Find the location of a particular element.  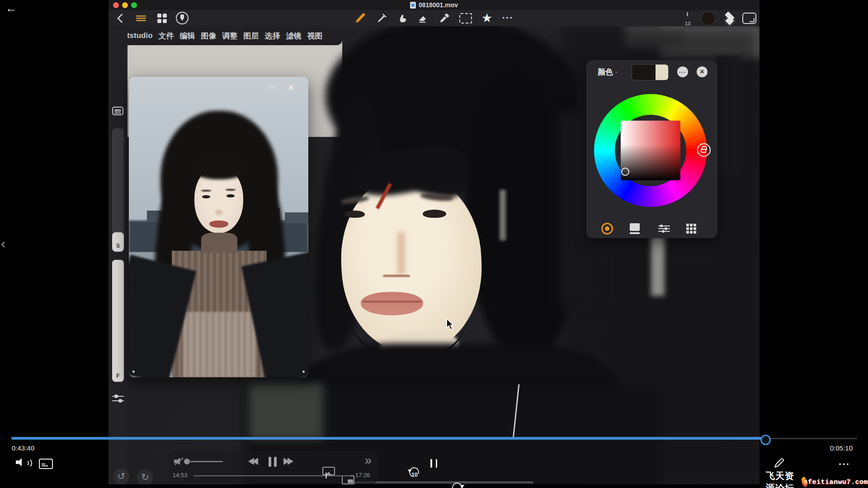

skip-forward-30-button: 30 is located at coordinates (458, 484).